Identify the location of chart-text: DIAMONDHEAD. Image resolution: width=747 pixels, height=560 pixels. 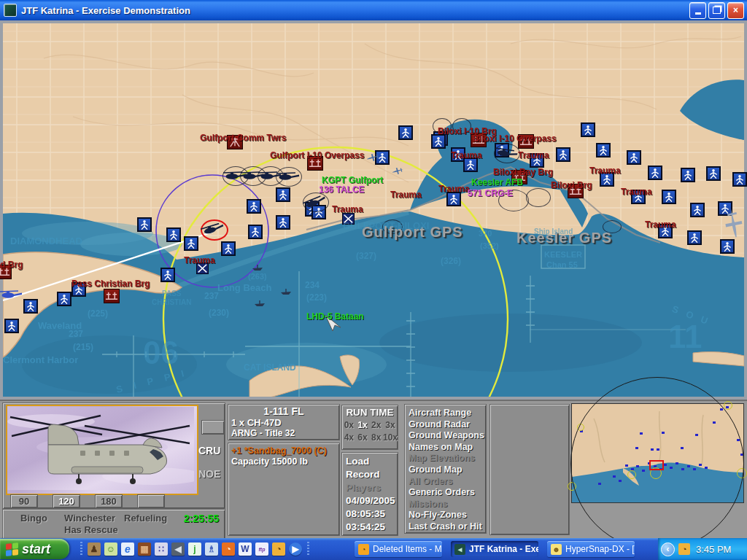
(47, 241).